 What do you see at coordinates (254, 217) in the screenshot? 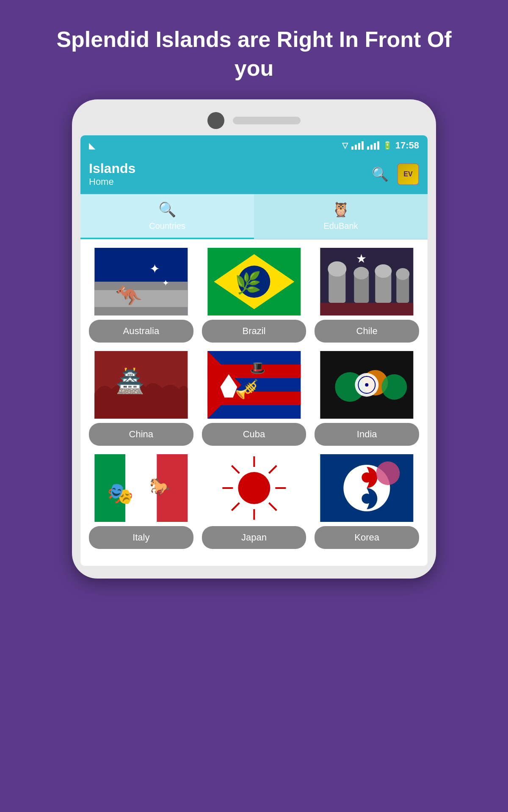
I see `tab-bar: 🔍 Countries 🦉 EduBank` at bounding box center [254, 217].